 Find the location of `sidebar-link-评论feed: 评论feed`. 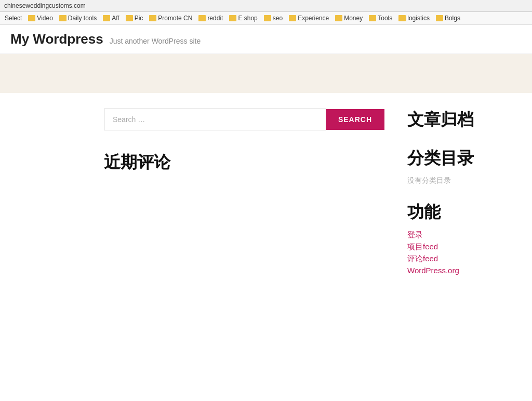

sidebar-link-评论feed: 评论feed is located at coordinates (462, 259).